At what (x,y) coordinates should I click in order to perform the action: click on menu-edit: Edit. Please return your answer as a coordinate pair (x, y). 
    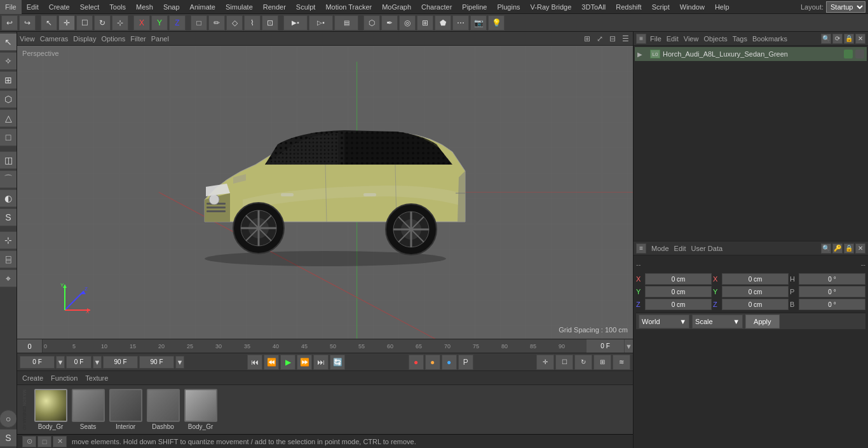
    Looking at the image, I should click on (33, 7).